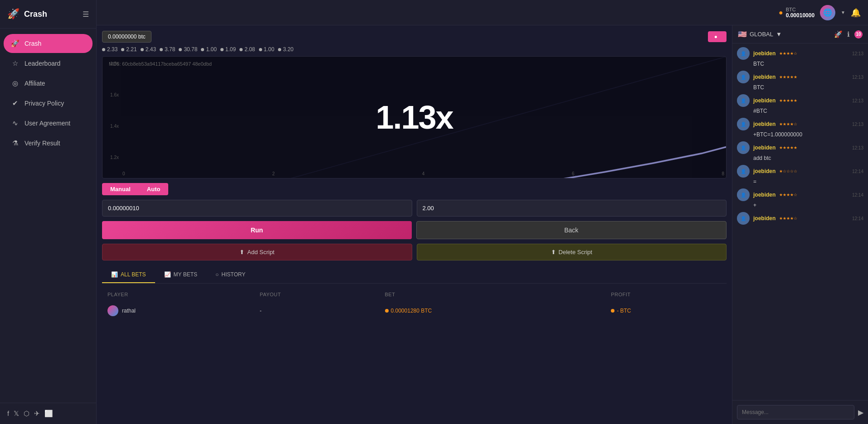 This screenshot has height=424, width=868. I want to click on add-script-button: ⬆ Add Script, so click(257, 252).